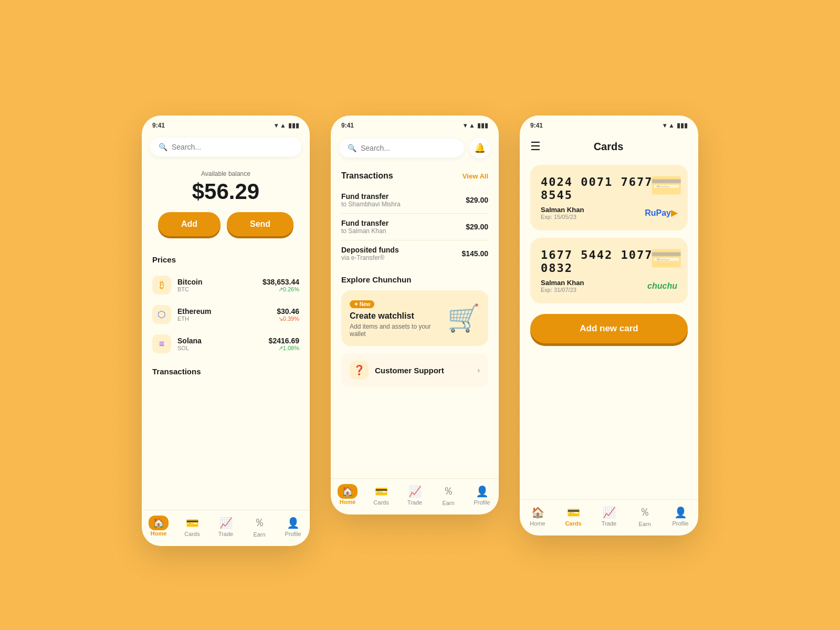 This screenshot has height=630, width=840. Describe the element at coordinates (220, 341) in the screenshot. I see `sol-name: Solana` at that location.